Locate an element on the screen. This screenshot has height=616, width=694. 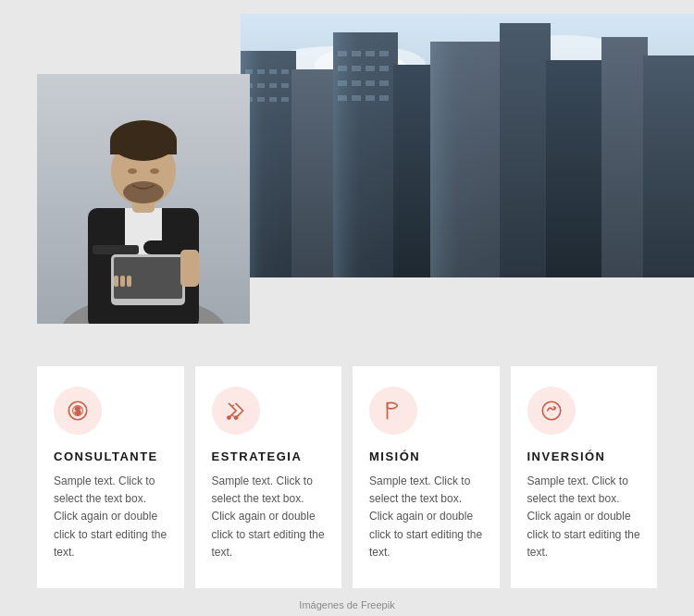
card-title-mision: MISIÓN is located at coordinates (426, 457).